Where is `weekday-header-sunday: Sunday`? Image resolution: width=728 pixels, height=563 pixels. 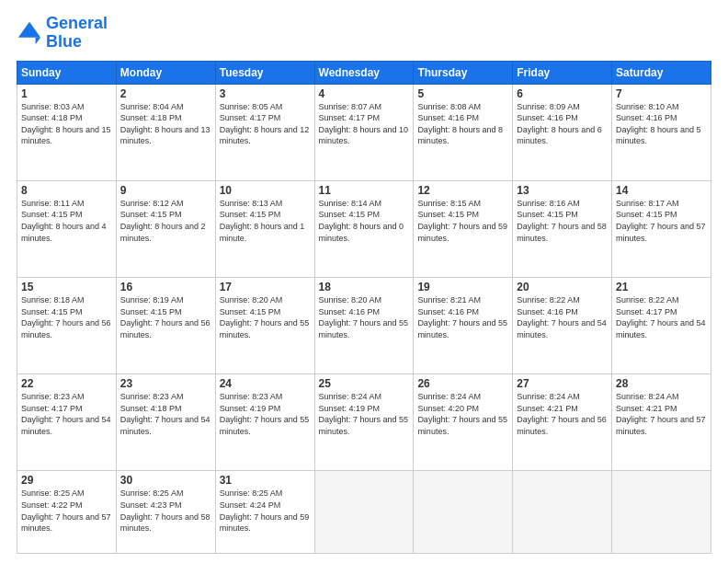 weekday-header-sunday: Sunday is located at coordinates (67, 72).